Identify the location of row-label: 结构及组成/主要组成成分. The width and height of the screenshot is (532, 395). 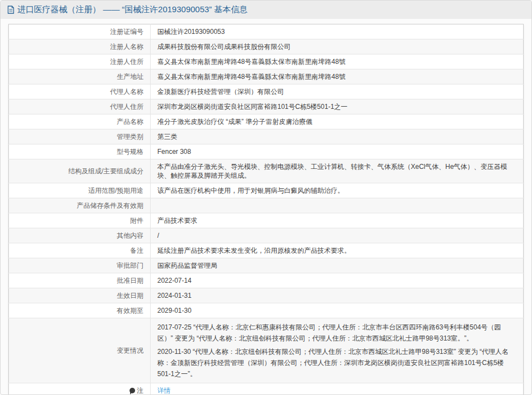
(106, 171).